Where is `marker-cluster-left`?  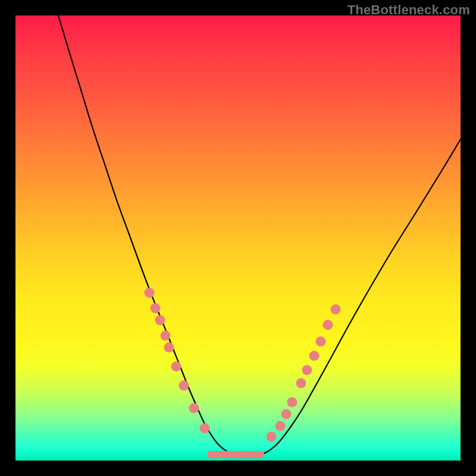 marker-cluster-left is located at coordinates (177, 361).